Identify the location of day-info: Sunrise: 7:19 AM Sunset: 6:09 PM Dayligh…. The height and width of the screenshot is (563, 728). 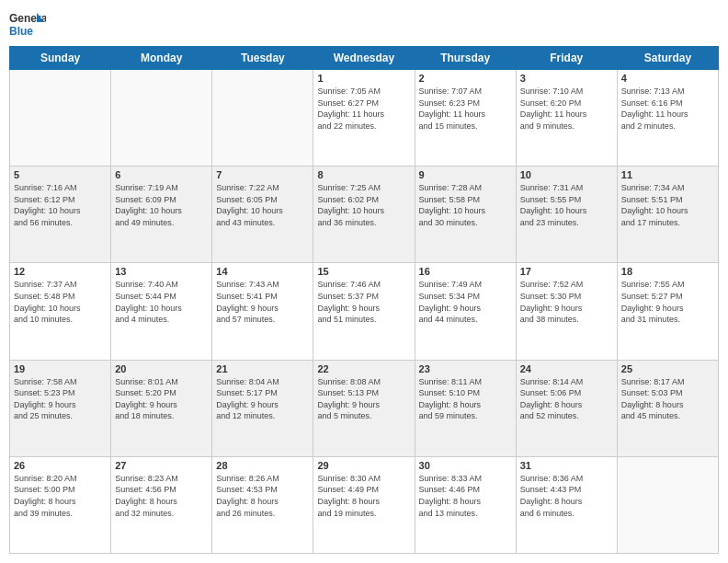
(162, 205).